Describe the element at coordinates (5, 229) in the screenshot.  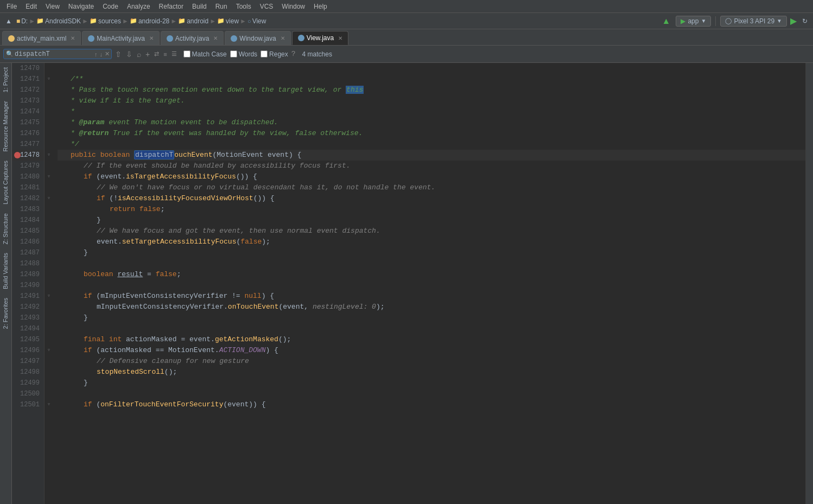
I see `tool-structure: Z: Structure` at that location.